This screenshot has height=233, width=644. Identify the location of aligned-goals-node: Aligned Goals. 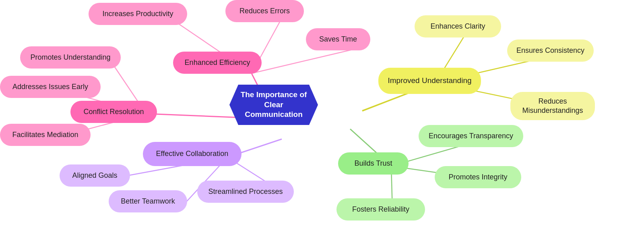
(95, 176).